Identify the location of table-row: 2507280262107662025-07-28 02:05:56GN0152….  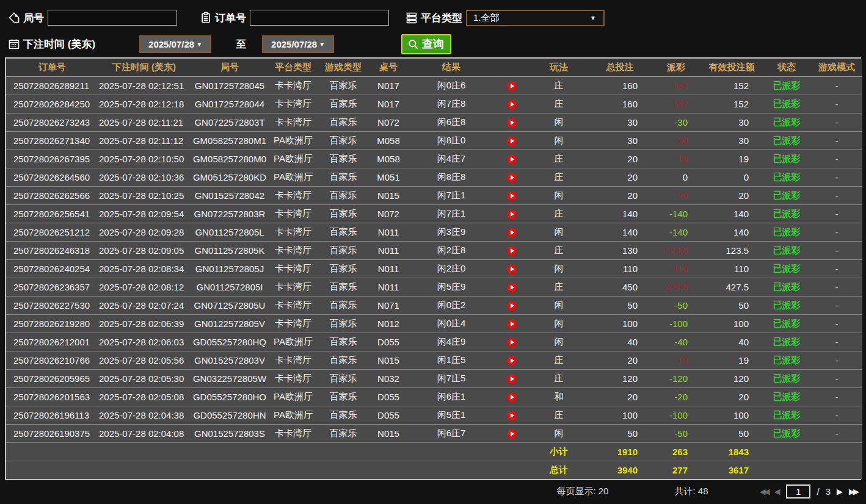
(434, 360).